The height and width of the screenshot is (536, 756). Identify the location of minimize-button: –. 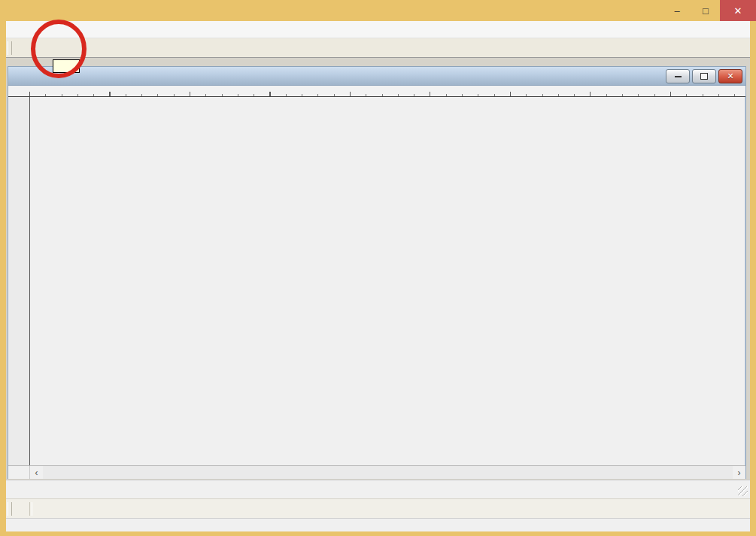
(677, 11).